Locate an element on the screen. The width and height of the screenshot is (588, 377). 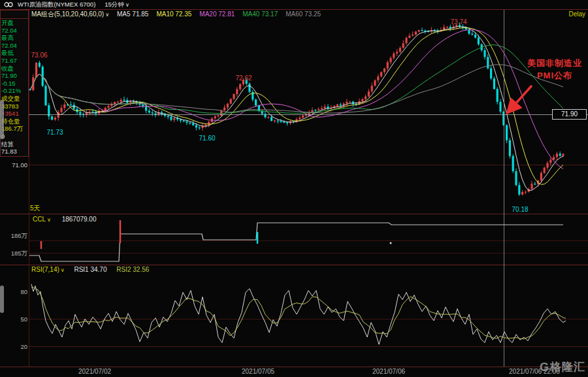
period-5day-button: 5天 is located at coordinates (35, 208).